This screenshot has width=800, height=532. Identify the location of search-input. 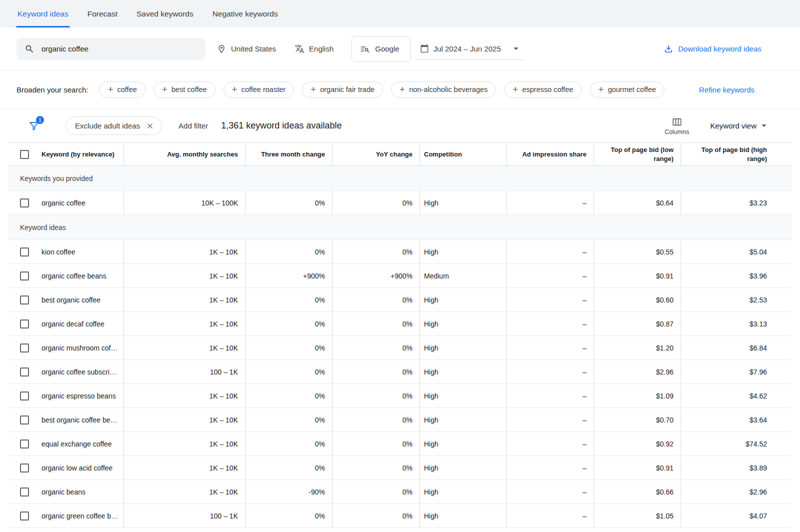
(120, 49).